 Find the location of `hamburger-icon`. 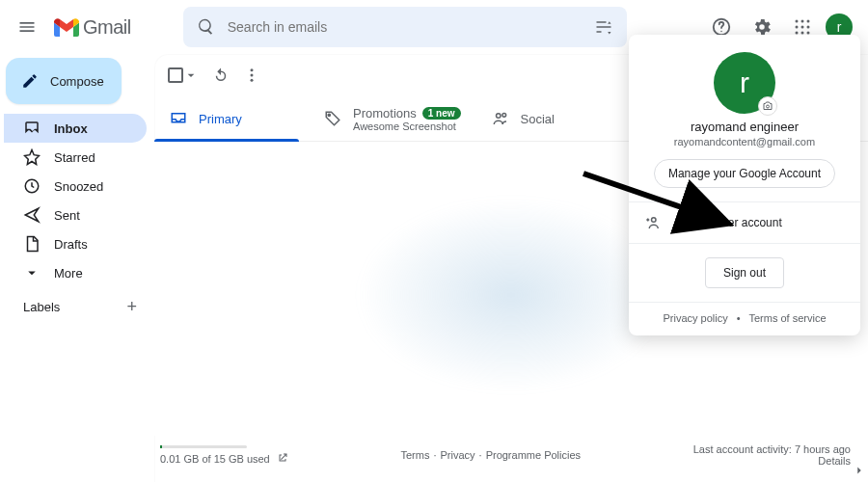

hamburger-icon is located at coordinates (27, 27).